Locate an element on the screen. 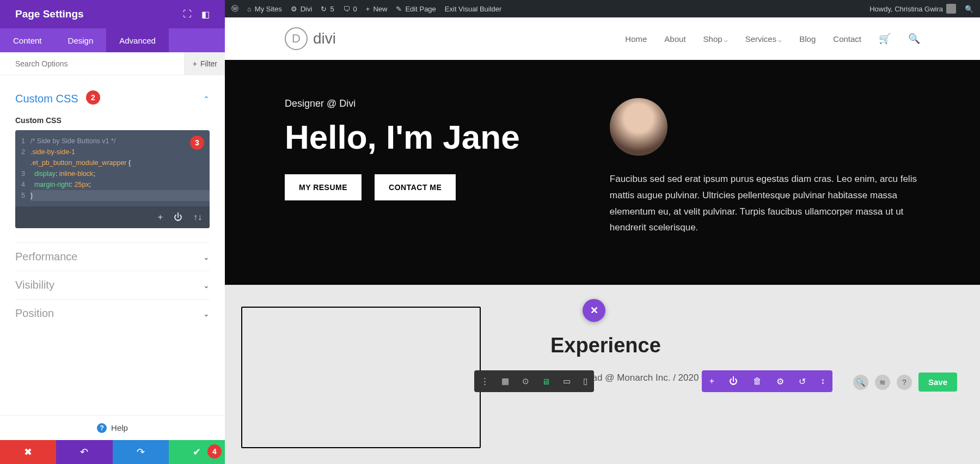 The height and width of the screenshot is (464, 980). row-delete-icon: 🗑 is located at coordinates (757, 381).